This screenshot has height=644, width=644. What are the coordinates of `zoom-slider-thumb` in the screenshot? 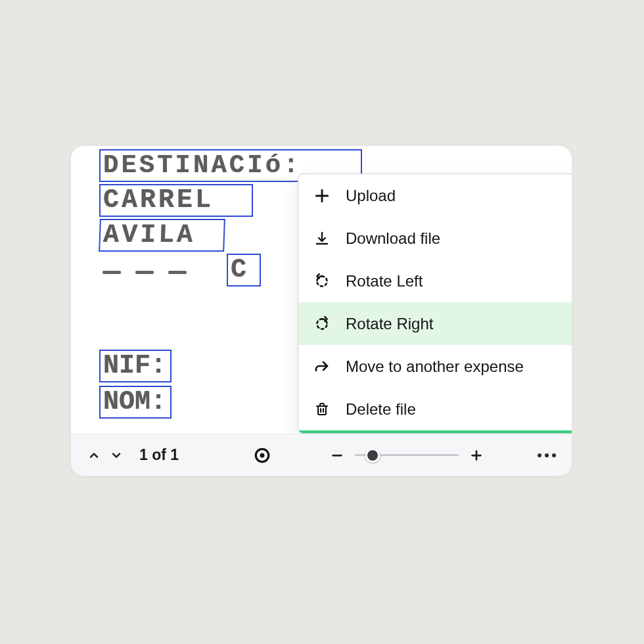 It's located at (373, 455).